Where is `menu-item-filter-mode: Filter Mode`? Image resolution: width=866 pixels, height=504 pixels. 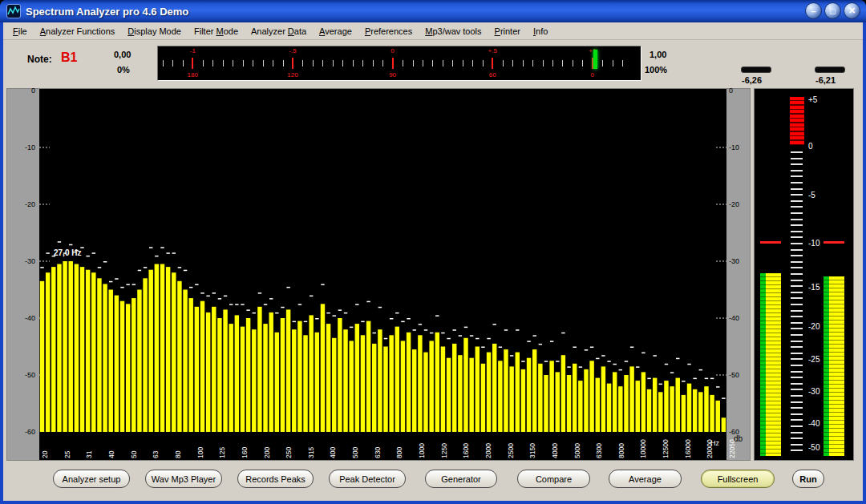 menu-item-filter-mode: Filter Mode is located at coordinates (216, 31).